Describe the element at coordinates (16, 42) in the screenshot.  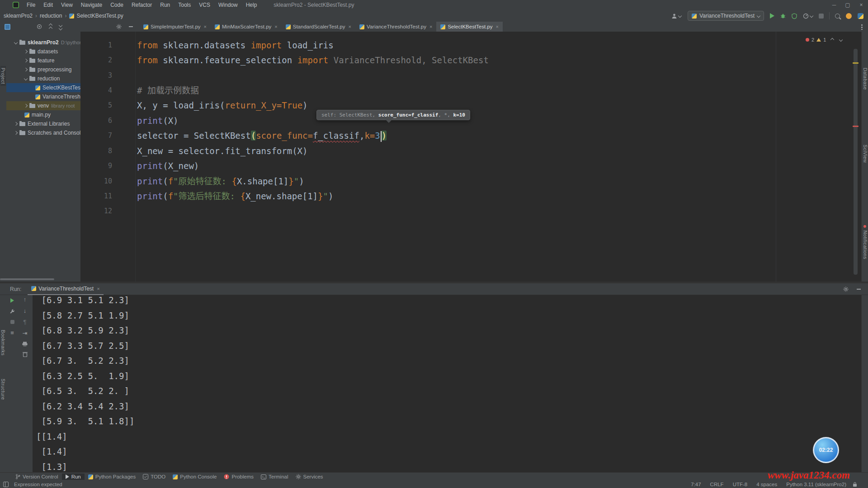
I see `chevron-down-icon` at that location.